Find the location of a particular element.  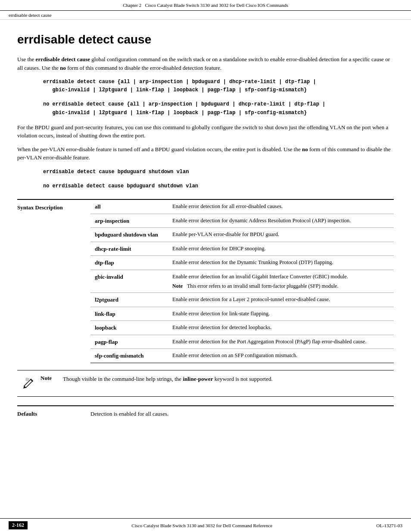

intro-paragraph-2: For the BPDU guard and port-security fea… is located at coordinates (206, 132).